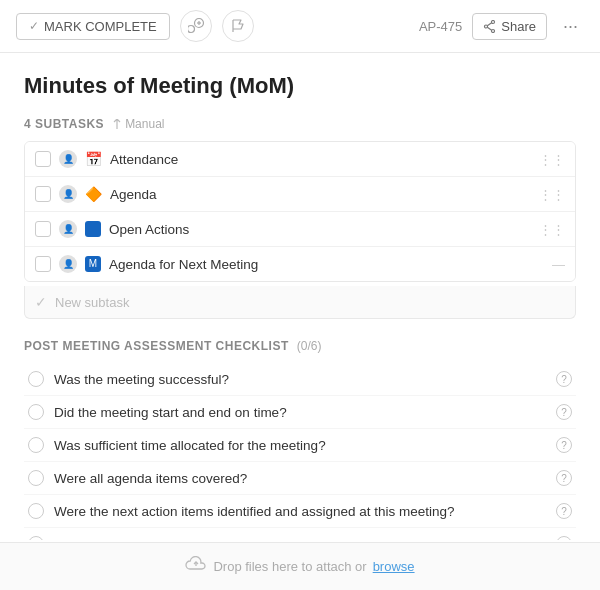  What do you see at coordinates (34, 26) in the screenshot?
I see `check-icon: ✓` at bounding box center [34, 26].